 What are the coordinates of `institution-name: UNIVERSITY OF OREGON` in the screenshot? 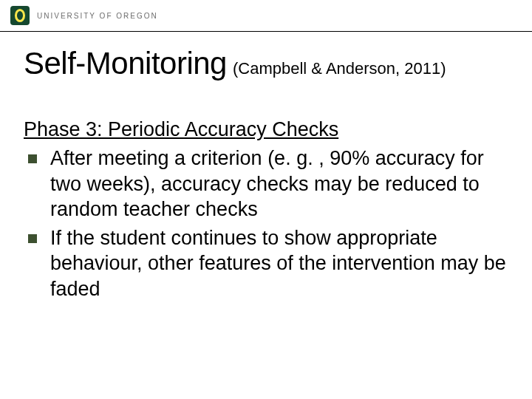 It's located at (98, 16).